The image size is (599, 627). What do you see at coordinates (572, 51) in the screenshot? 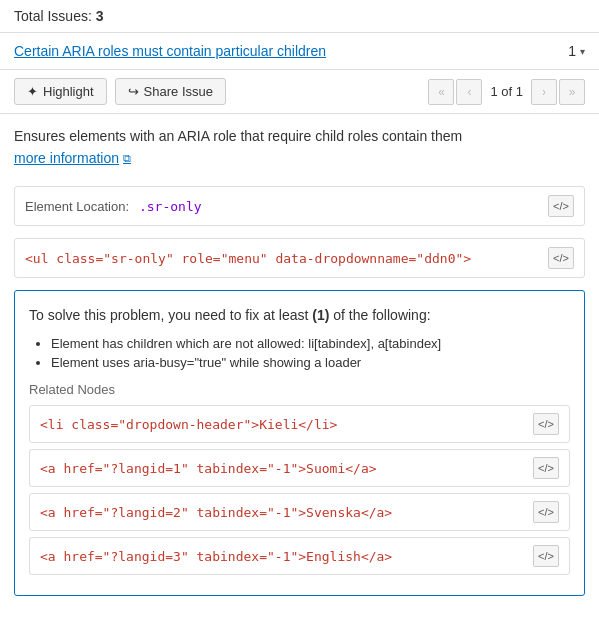
I see `issue-count-number: 1` at bounding box center [572, 51].